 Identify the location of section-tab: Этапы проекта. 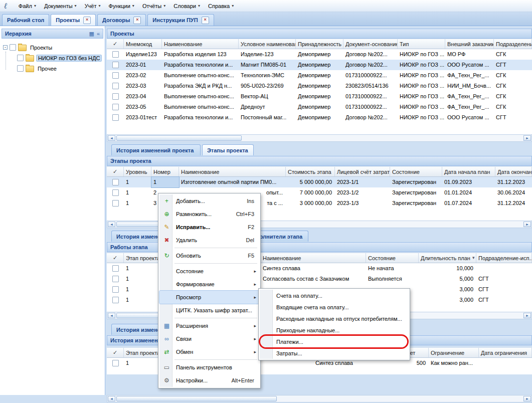
(228, 150).